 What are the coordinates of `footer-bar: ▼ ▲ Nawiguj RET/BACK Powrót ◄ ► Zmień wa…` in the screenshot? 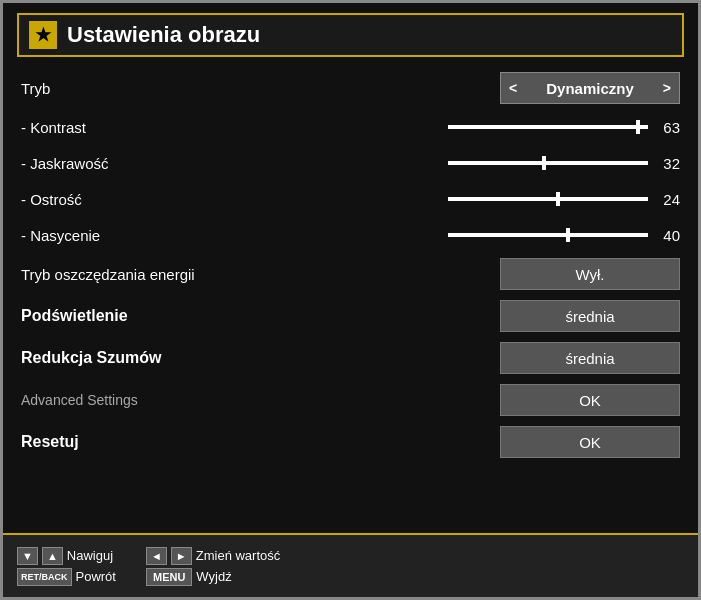 It's located at (350, 565).